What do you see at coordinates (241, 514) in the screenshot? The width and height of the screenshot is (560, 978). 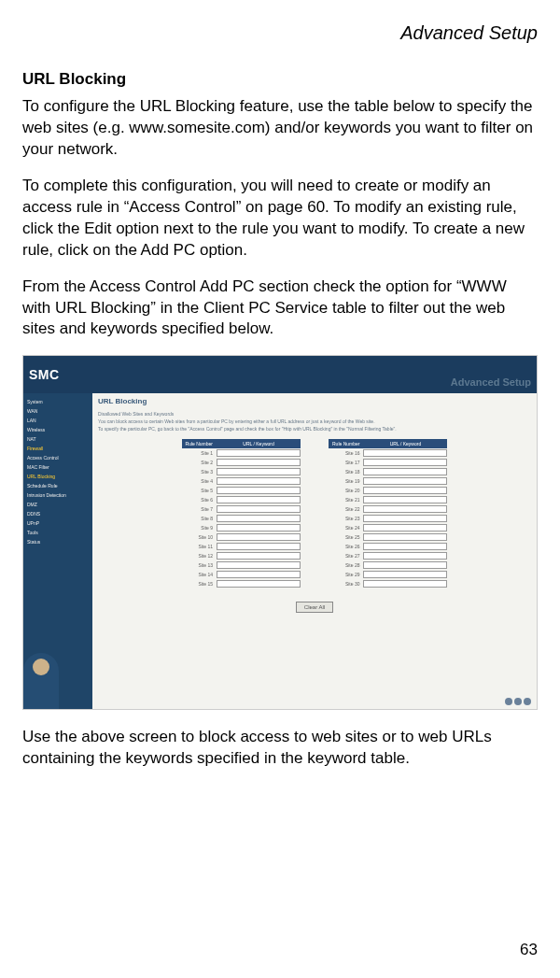 I see `url-table-left: Rule NumberURL / Keyword Site 1 Site 2 S…` at bounding box center [241, 514].